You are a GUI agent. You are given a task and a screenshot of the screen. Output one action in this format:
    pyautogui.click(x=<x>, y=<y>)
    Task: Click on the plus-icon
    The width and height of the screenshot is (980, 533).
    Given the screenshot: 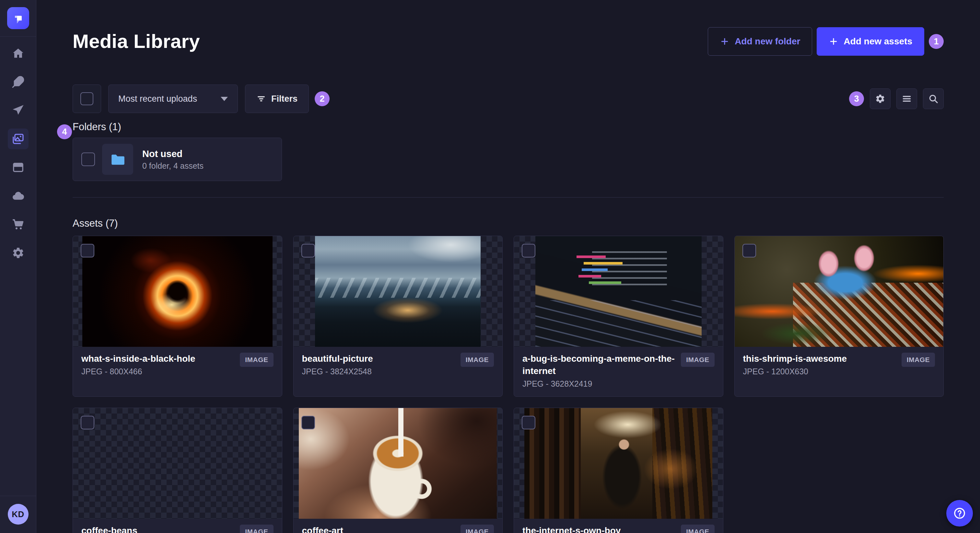 What is the action you would take?
    pyautogui.click(x=834, y=41)
    